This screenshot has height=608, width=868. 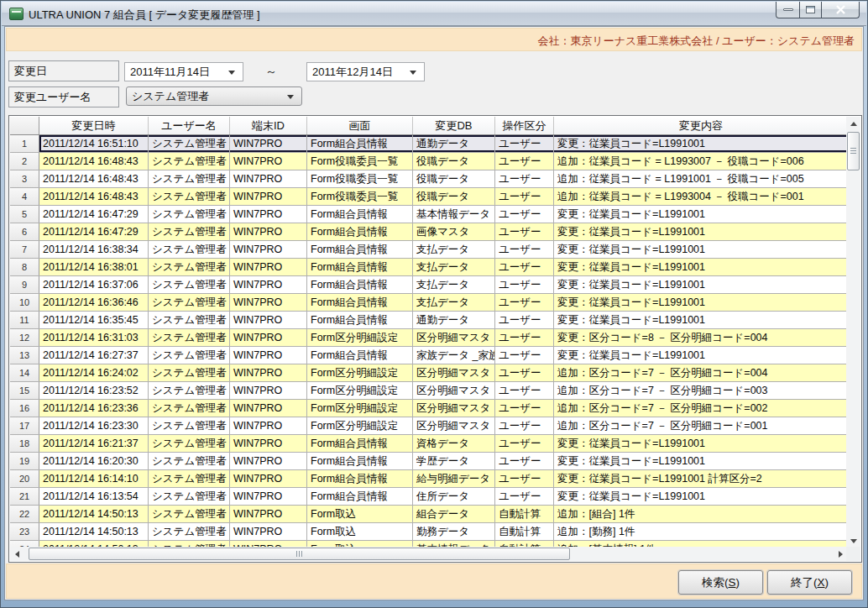 What do you see at coordinates (94, 267) in the screenshot?
I see `cell-change-datetime: 2011/12/14 16:38:01` at bounding box center [94, 267].